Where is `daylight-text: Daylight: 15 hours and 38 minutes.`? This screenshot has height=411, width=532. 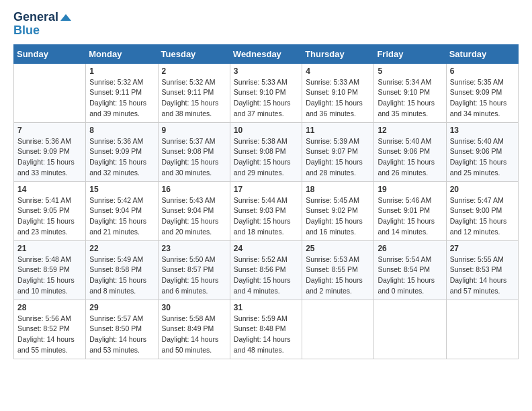
daylight-text: Daylight: 15 hours and 38 minutes. is located at coordinates (191, 108).